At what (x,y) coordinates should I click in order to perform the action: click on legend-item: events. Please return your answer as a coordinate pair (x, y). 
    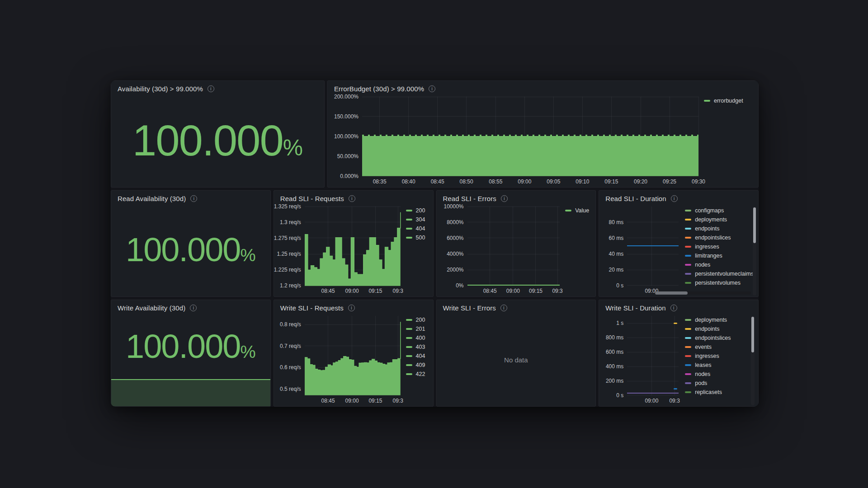
    Looking at the image, I should click on (718, 347).